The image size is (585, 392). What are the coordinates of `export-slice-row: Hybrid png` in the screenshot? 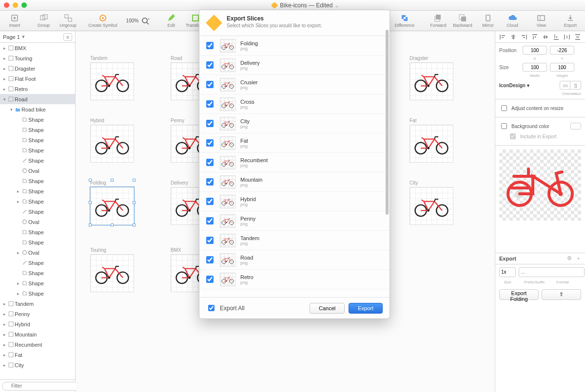 It's located at (294, 202).